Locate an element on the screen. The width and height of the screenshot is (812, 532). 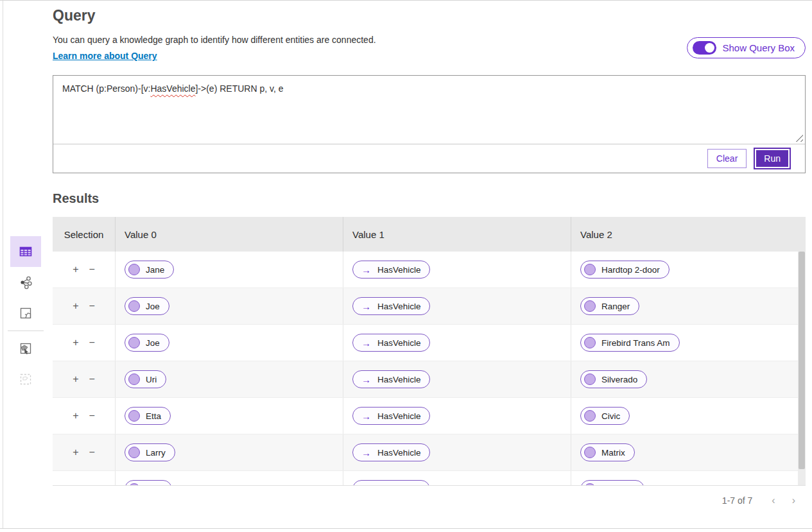
entity-pill: Civic is located at coordinates (605, 416).